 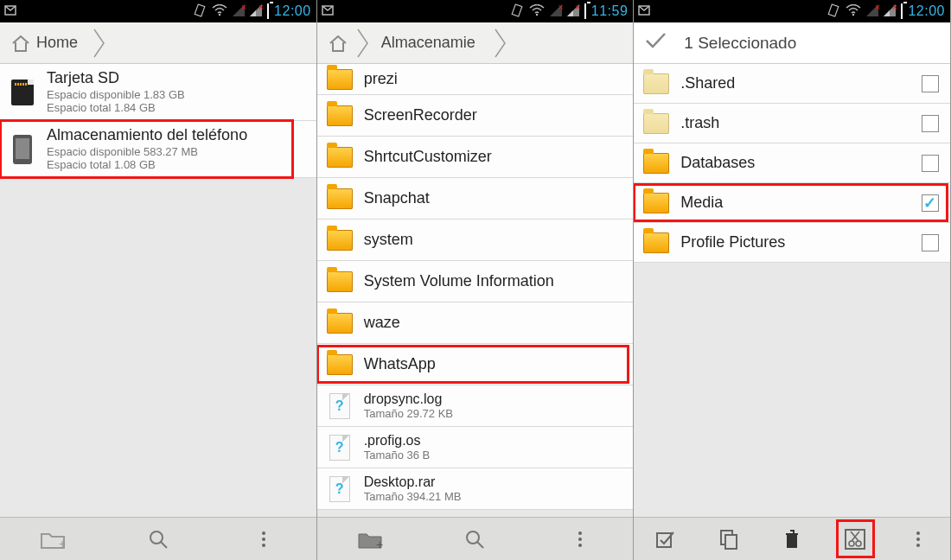 I want to click on selection-header: 1 Seleccionado, so click(x=792, y=43).